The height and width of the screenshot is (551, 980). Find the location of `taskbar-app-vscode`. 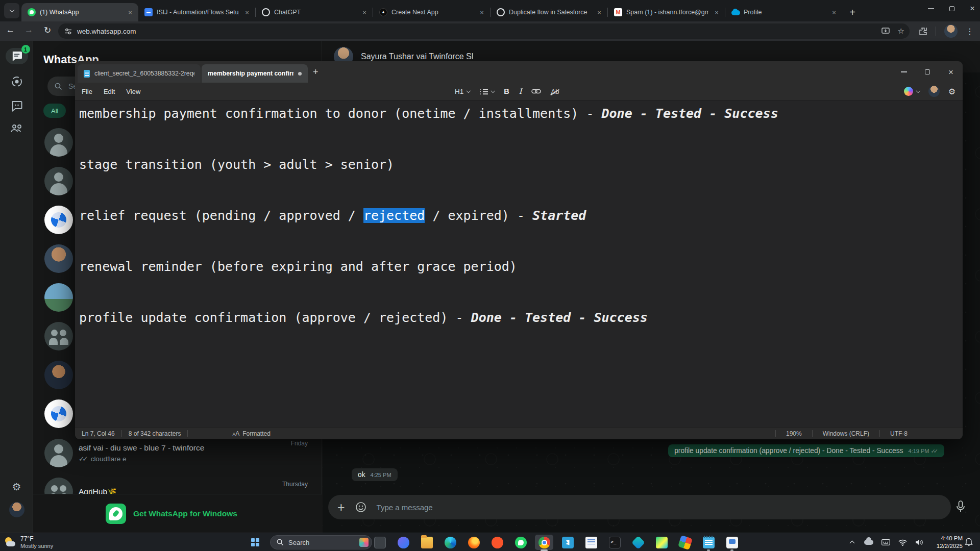

taskbar-app-vscode is located at coordinates (568, 542).